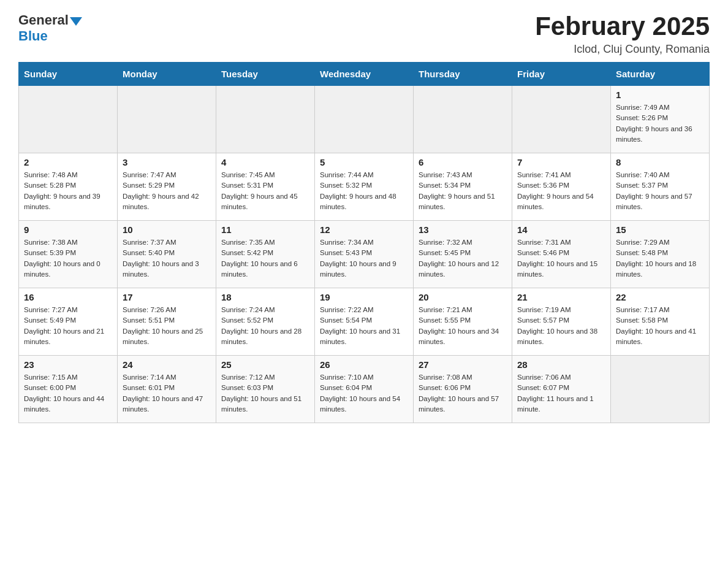 This screenshot has height=563, width=728. I want to click on day-info: Sunrise: 7:22 AM Sunset: 5:54 PM Dayligh…, so click(364, 326).